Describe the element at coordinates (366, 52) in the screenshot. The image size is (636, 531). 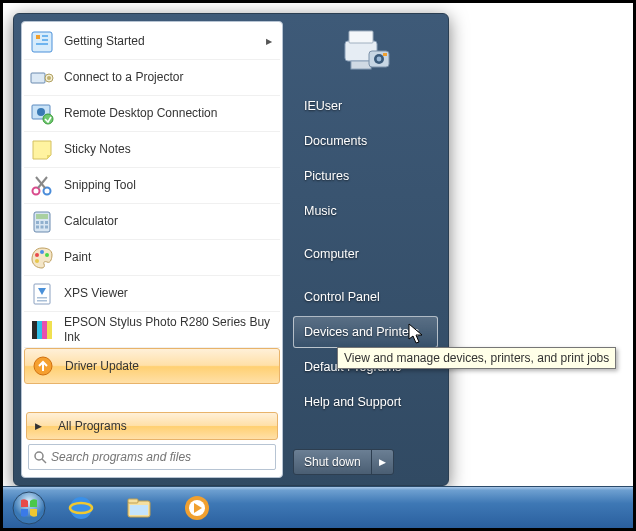
I see `devices-printers-icon` at that location.